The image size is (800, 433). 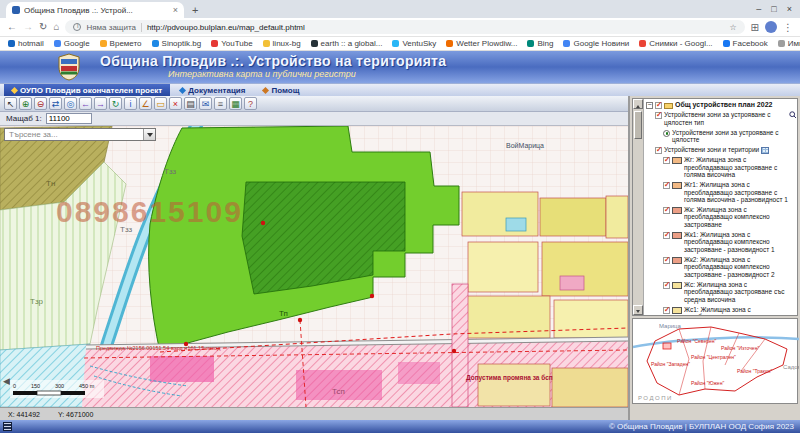 I want to click on layer-radio-button, so click(x=666, y=134).